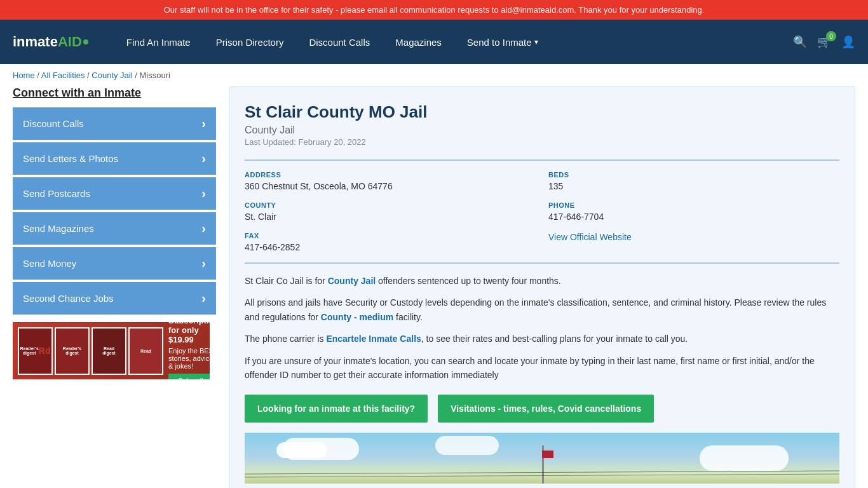  What do you see at coordinates (114, 123) in the screenshot?
I see `discount-calls-button: Discount Calls ›` at bounding box center [114, 123].